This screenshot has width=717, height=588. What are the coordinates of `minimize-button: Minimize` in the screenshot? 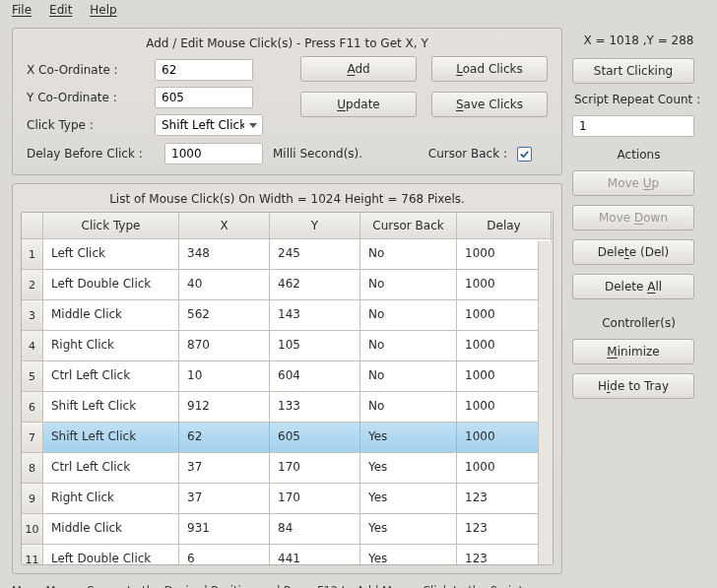 It's located at (633, 352).